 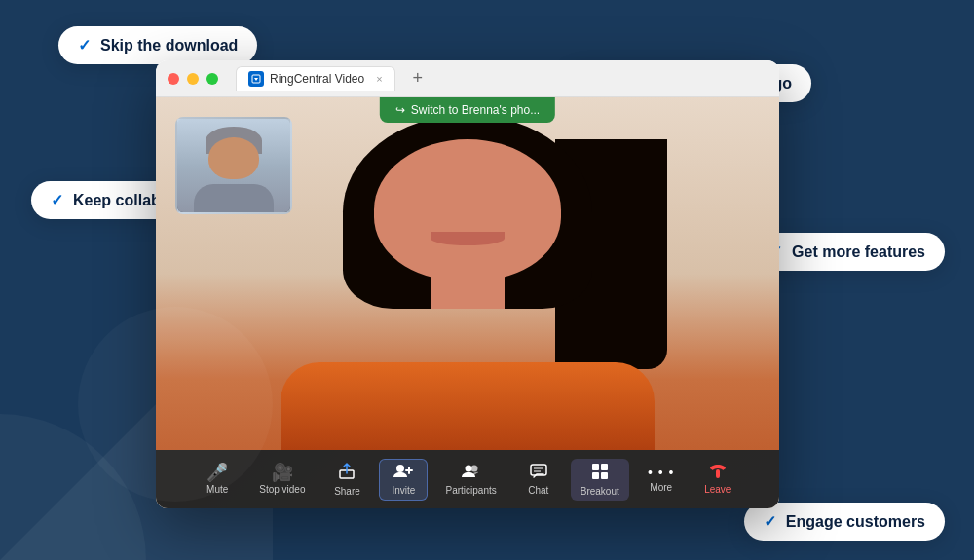 I want to click on pill-get-features: ✓ Get more features, so click(x=847, y=251).